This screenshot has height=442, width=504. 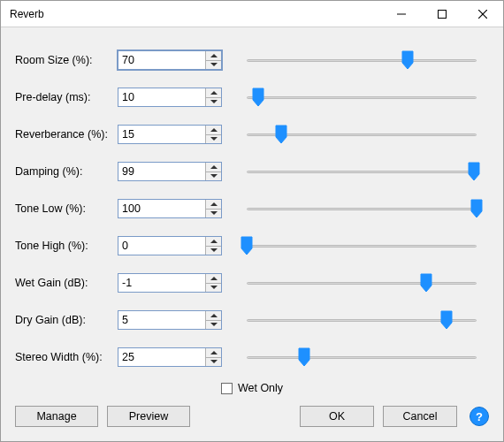 What do you see at coordinates (213, 357) in the screenshot?
I see `spinbox-buttons-stereo_width` at bounding box center [213, 357].